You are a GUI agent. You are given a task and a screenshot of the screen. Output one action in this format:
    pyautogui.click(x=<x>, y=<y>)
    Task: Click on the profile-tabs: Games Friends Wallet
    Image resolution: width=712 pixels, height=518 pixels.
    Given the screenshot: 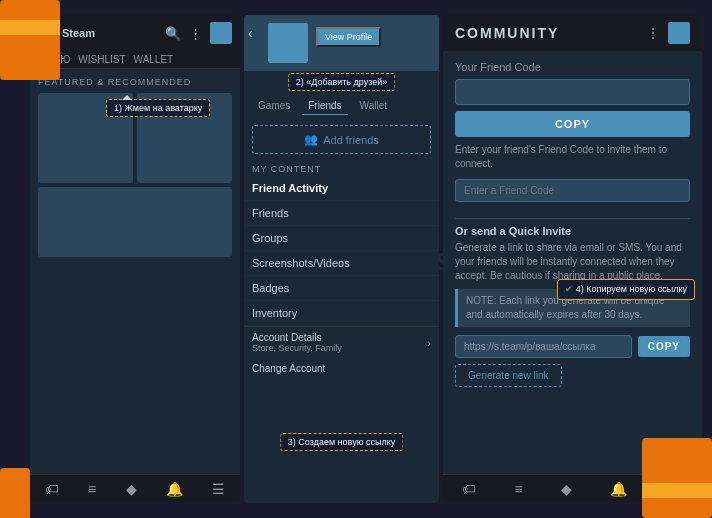 What is the action you would take?
    pyautogui.click(x=342, y=106)
    